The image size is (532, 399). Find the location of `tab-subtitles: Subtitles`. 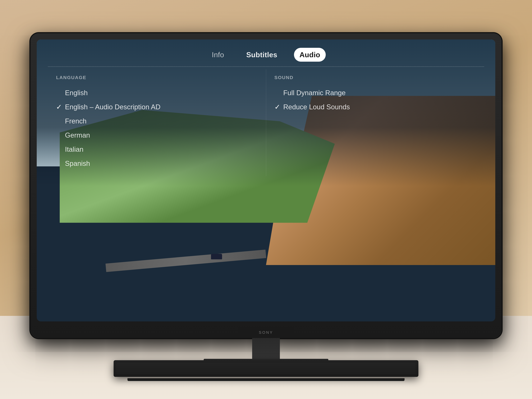

tab-subtitles: Subtitles is located at coordinates (262, 55).